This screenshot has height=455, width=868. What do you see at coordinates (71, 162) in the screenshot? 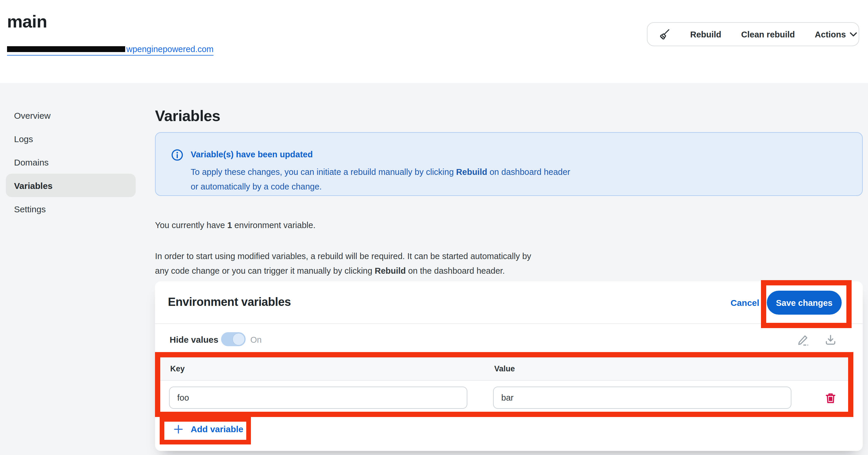
I see `sidebar-nav: Overview Logs Domains Variables Settings` at bounding box center [71, 162].